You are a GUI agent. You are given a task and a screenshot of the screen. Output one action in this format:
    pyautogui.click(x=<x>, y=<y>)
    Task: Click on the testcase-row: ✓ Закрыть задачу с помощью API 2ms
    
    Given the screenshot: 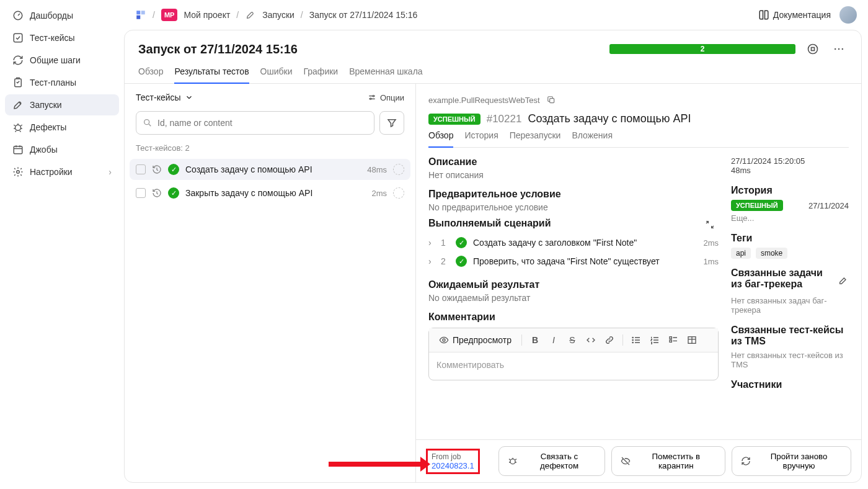 What is the action you would take?
    pyautogui.click(x=270, y=193)
    